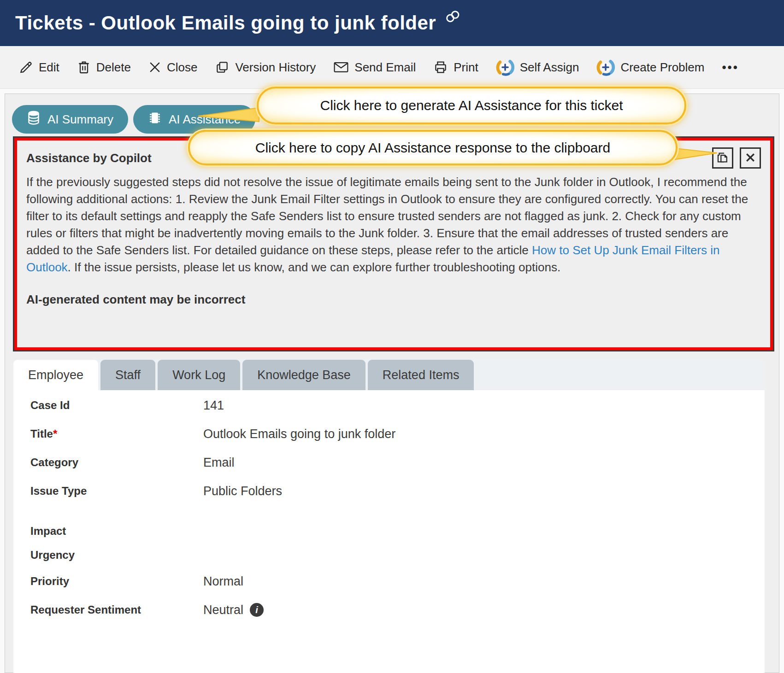  I want to click on self-assign-button: Self Assign, so click(537, 67).